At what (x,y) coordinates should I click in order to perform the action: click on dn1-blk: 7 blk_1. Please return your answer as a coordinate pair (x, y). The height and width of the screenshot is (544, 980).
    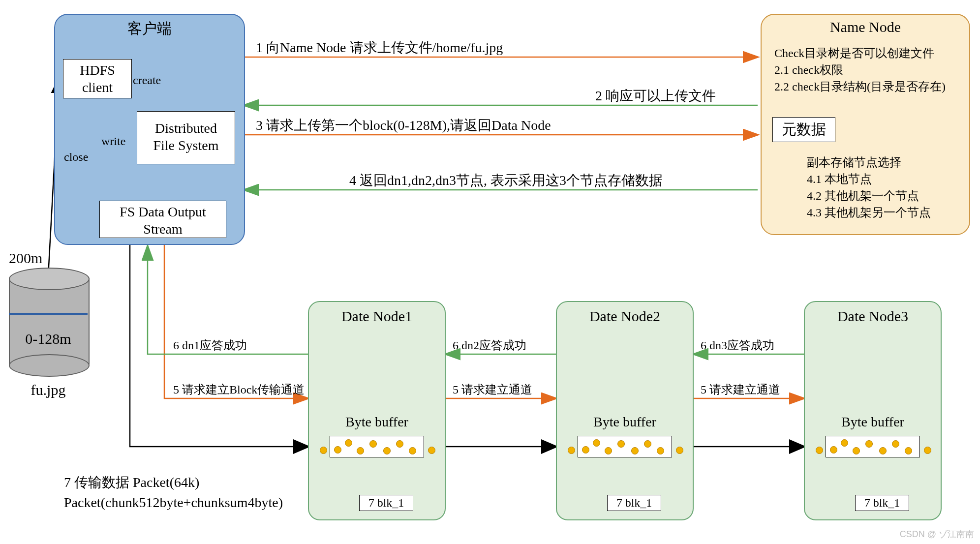
    Looking at the image, I should click on (386, 503).